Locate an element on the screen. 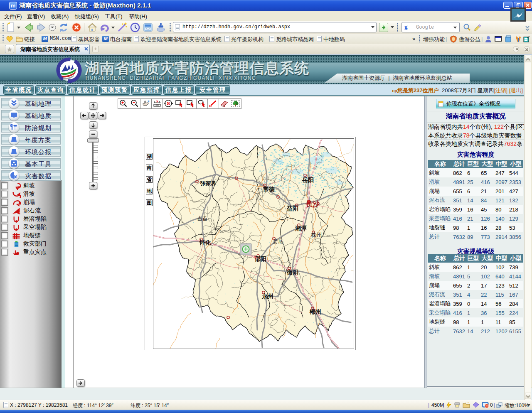 The image size is (532, 413). svg-text: S is located at coordinates (169, 103).